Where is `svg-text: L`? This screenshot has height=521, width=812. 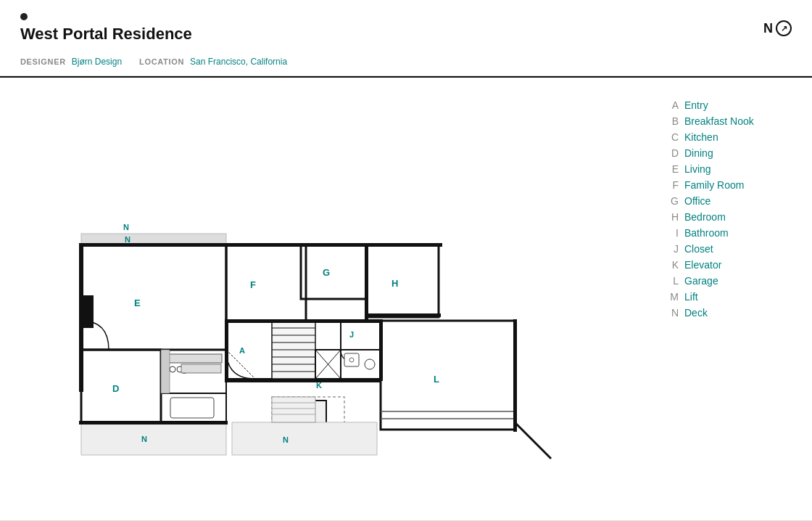 svg-text: L is located at coordinates (436, 379).